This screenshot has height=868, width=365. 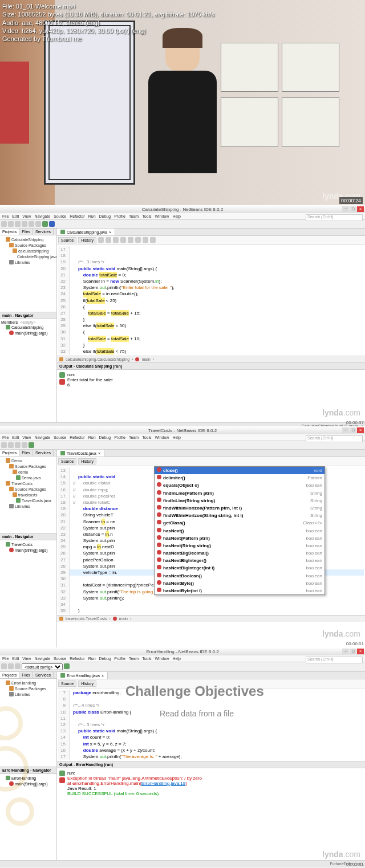 What do you see at coordinates (240, 553) in the screenshot?
I see `autocomplete-item: hasNextBigDecimal()boolean` at bounding box center [240, 553].